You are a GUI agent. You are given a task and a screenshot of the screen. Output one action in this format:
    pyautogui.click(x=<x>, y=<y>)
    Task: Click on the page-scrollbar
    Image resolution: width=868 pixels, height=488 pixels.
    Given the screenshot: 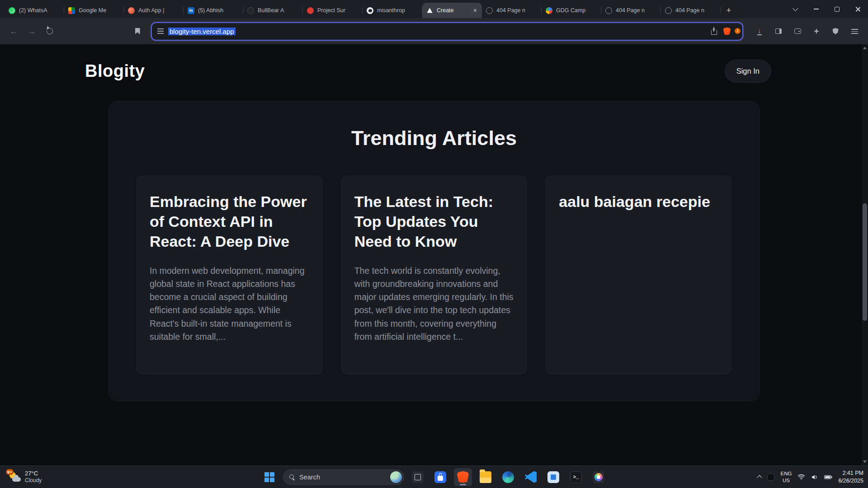 What is the action you would take?
    pyautogui.click(x=865, y=255)
    